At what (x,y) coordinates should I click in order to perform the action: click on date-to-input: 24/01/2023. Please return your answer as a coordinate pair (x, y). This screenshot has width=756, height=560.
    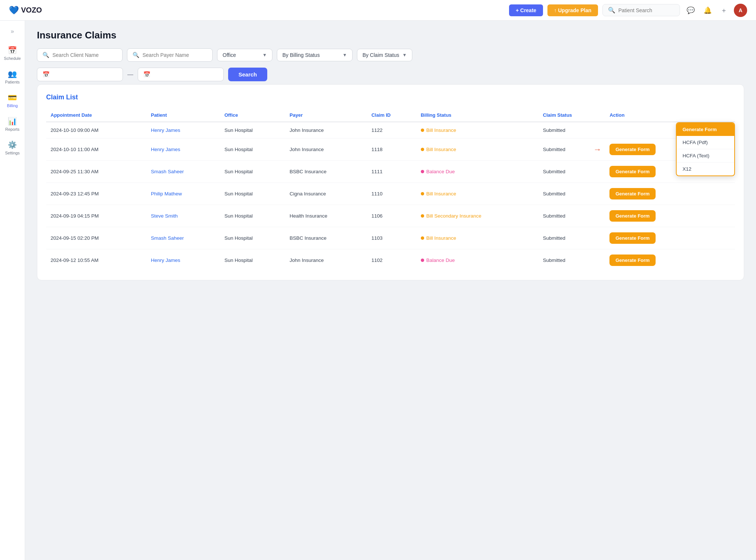
    Looking at the image, I should click on (186, 75).